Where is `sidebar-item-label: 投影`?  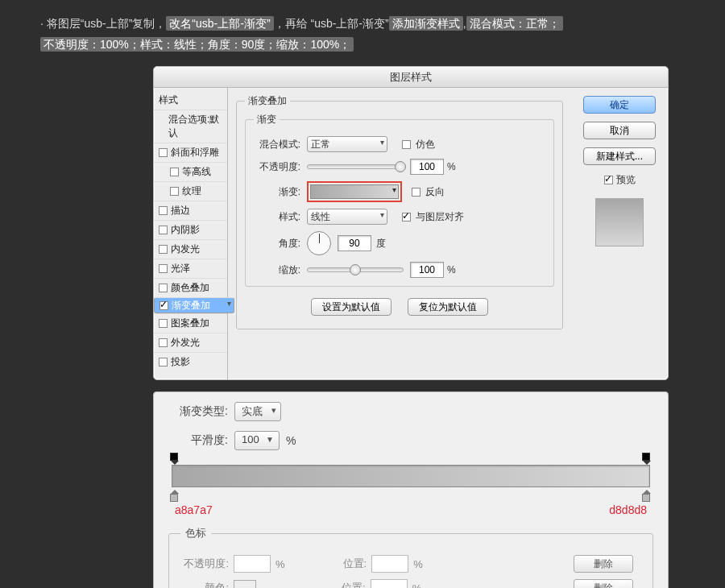
sidebar-item-label: 投影 is located at coordinates (180, 362).